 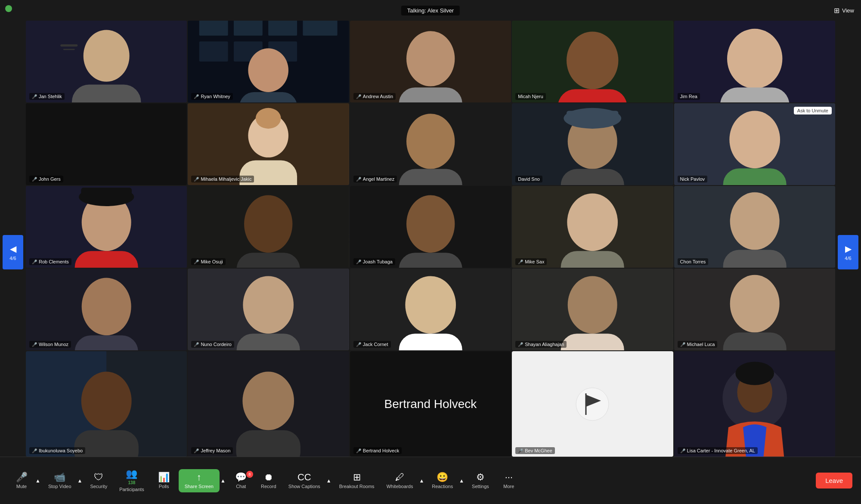 What do you see at coordinates (164, 481) in the screenshot?
I see `polls-button: 📊 Polls` at bounding box center [164, 481].